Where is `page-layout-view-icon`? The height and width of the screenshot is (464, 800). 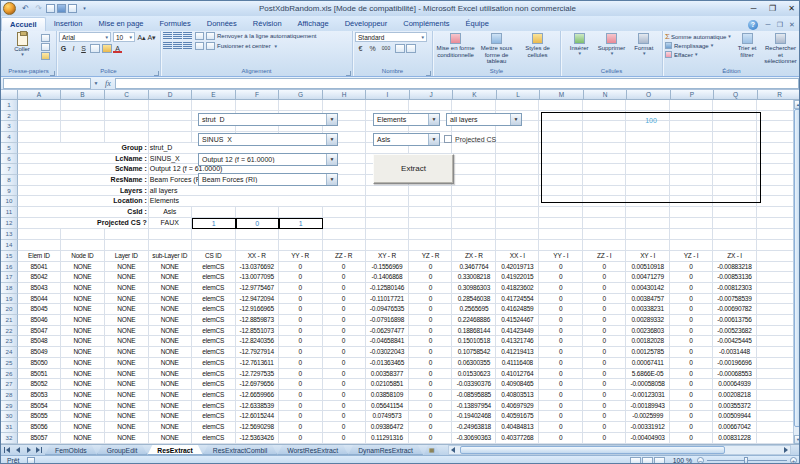
page-layout-view-icon is located at coordinates (648, 460).